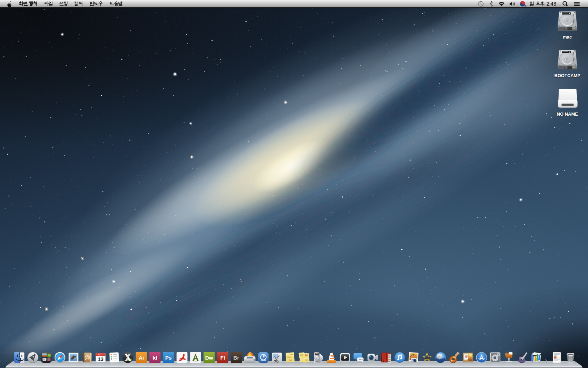 This screenshot has height=368, width=588. Describe the element at coordinates (99, 355) in the screenshot. I see `svg-text: JUL` at that location.